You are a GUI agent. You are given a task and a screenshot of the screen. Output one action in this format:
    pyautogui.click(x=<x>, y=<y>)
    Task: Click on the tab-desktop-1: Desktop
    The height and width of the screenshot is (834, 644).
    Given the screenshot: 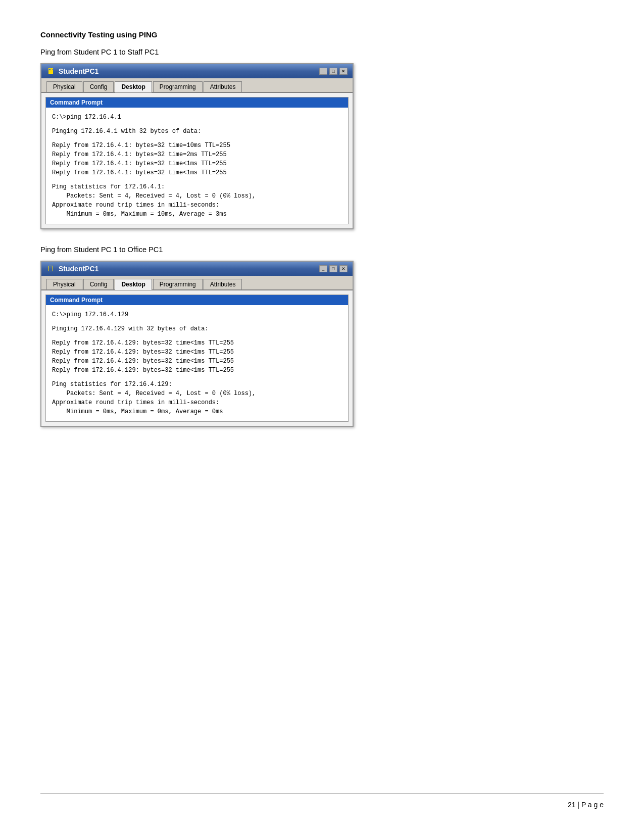 What is the action you would take?
    pyautogui.click(x=133, y=87)
    